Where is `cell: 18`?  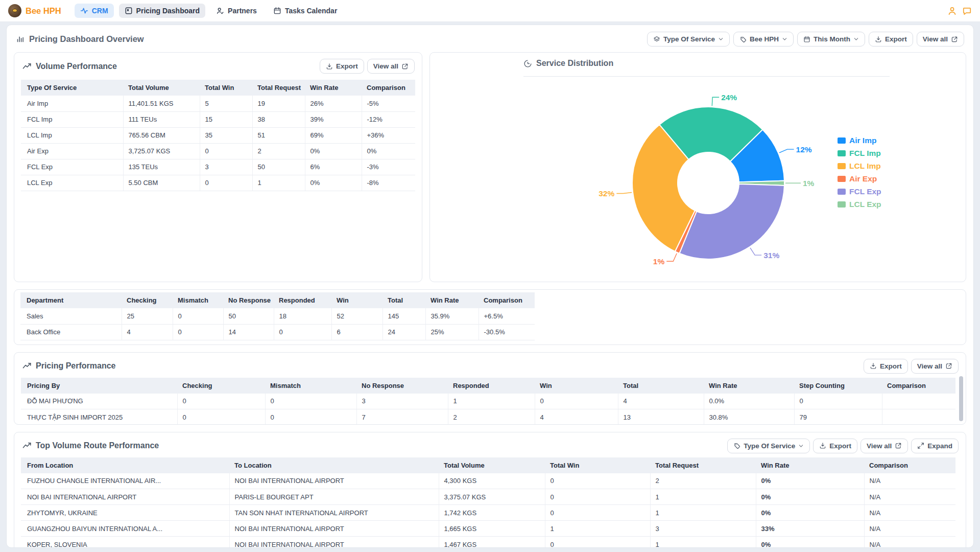 cell: 18 is located at coordinates (302, 316).